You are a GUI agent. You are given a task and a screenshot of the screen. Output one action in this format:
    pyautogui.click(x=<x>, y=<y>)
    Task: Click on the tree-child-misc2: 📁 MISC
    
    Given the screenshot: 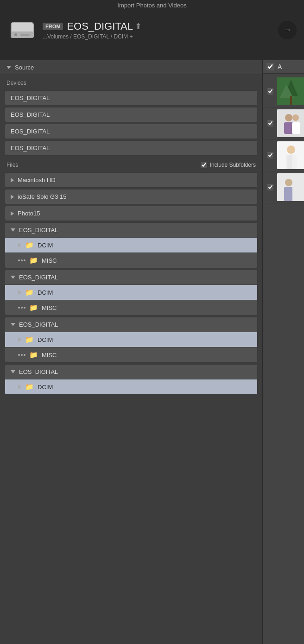 What is the action you would take?
    pyautogui.click(x=131, y=308)
    